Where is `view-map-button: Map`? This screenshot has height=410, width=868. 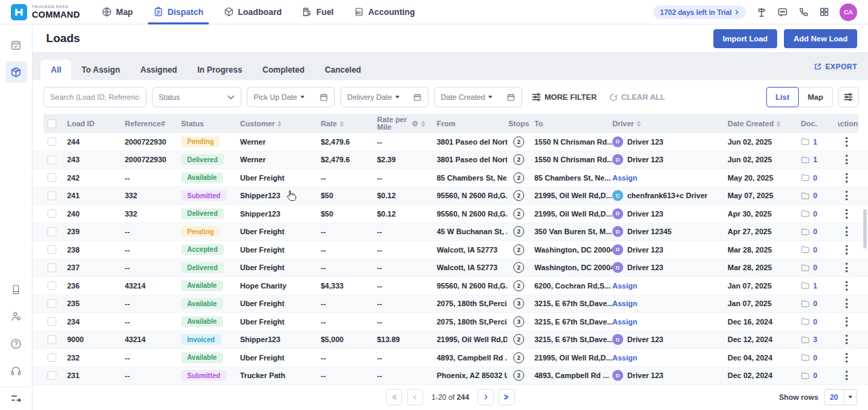
view-map-button: Map is located at coordinates (815, 97).